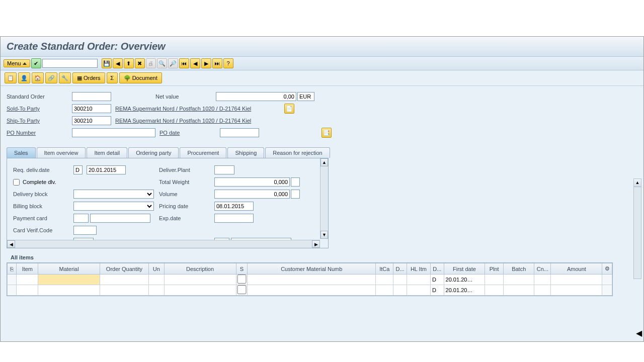  I want to click on first-page-button: ⏮, so click(184, 63).